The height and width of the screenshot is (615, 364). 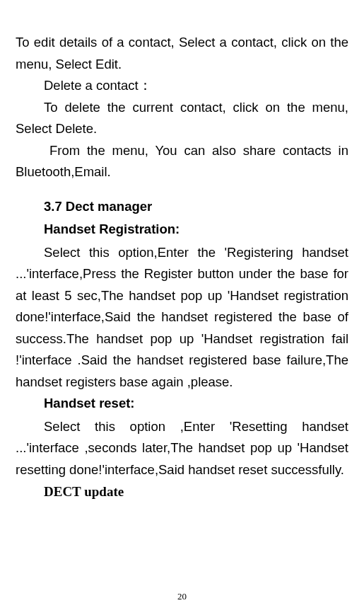 I want to click on paragraph-share: From the menu, You can also share contac…, so click(x=182, y=161).